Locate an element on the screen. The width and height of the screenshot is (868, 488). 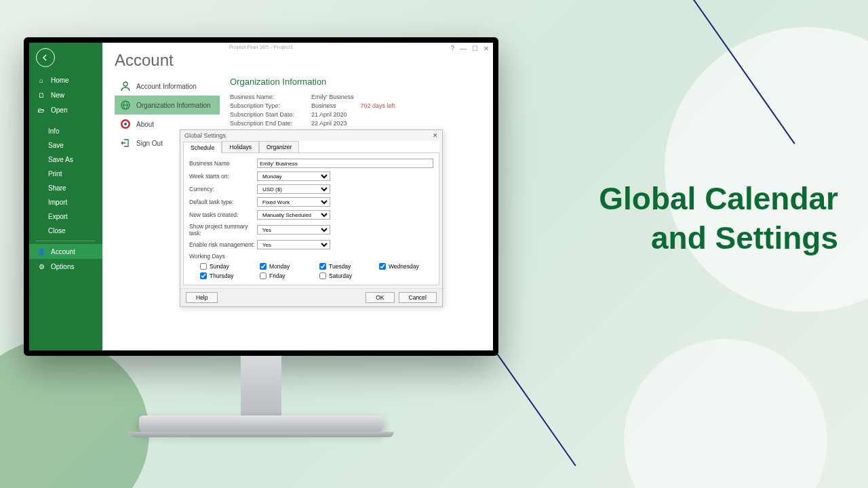
chk-saturday: Saturday is located at coordinates (347, 276).